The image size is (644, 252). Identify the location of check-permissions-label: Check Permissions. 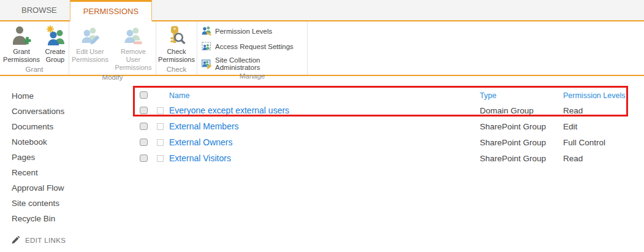
(176, 56).